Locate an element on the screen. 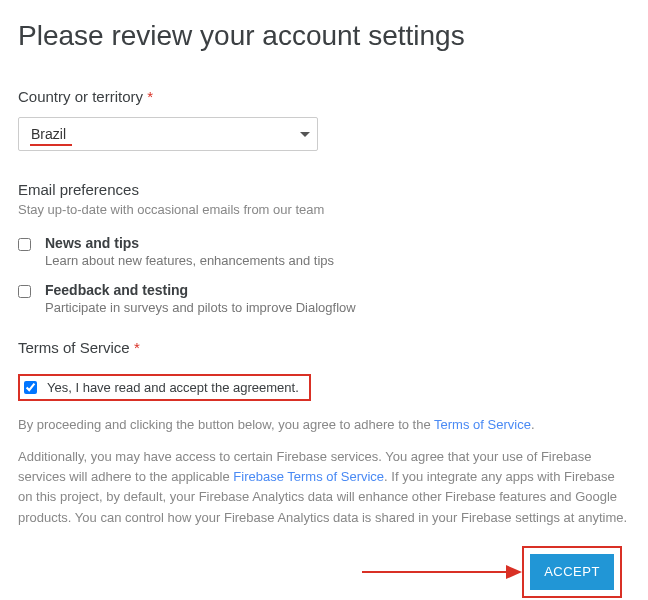  email-heading: Email preferences is located at coordinates (324, 190).